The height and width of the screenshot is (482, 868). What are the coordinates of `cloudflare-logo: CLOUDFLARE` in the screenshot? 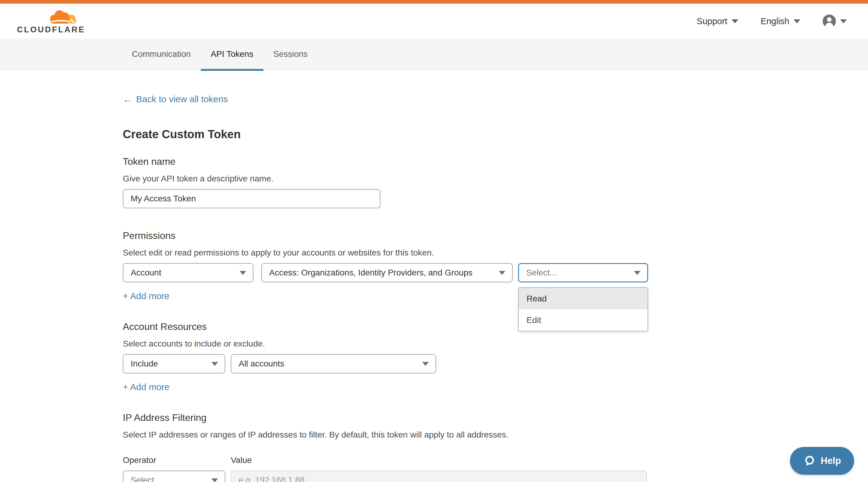 It's located at (51, 22).